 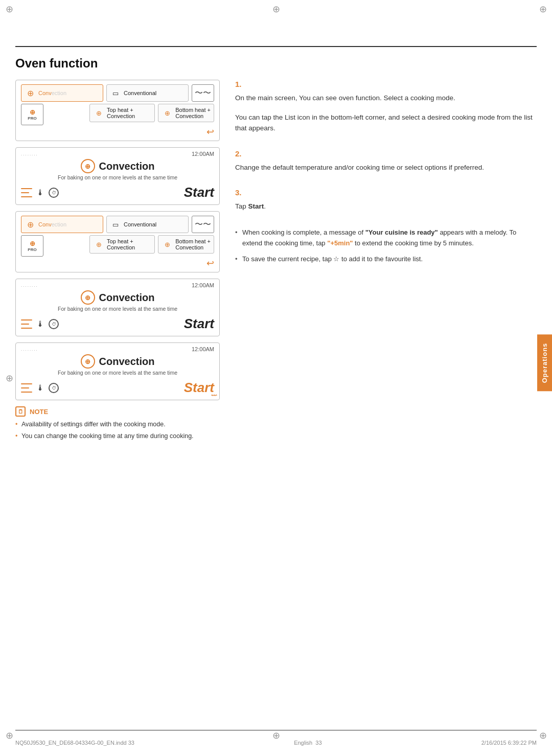 What do you see at coordinates (203, 285) in the screenshot?
I see `time-display-2: 12:00AM` at bounding box center [203, 285].